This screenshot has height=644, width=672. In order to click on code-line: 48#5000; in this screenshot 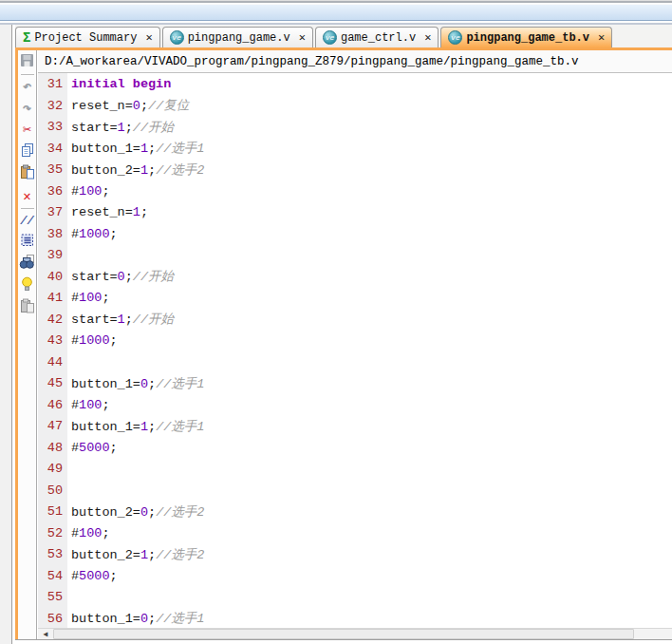, I will do `click(355, 448)`.